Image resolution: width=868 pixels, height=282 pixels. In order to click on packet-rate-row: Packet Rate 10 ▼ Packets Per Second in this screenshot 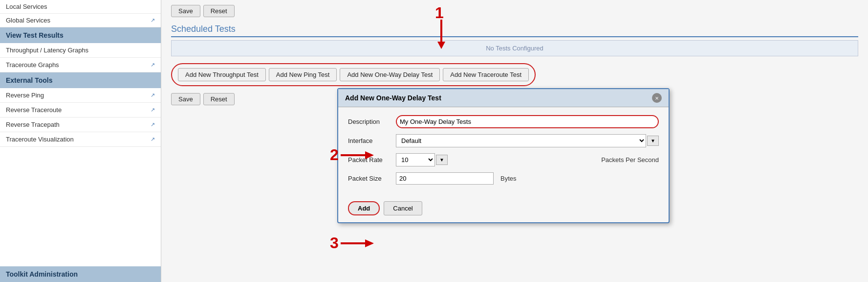, I will do `click(503, 160)`.